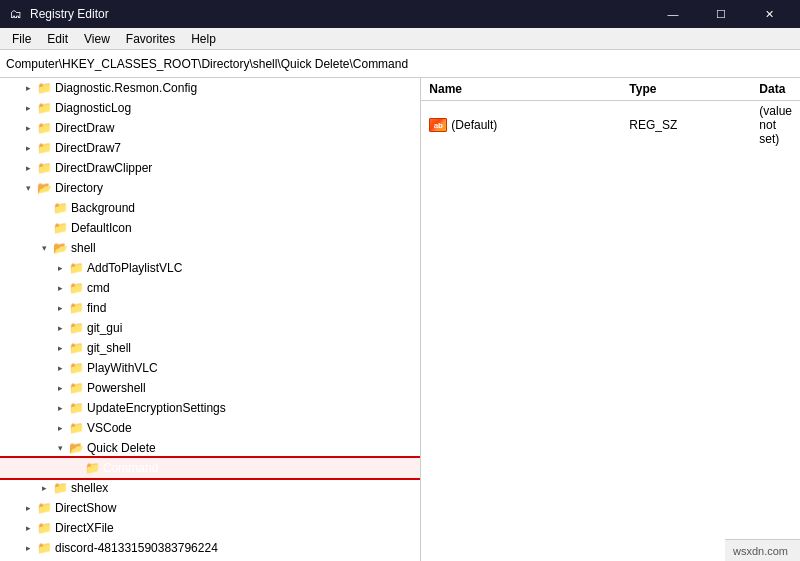  Describe the element at coordinates (210, 508) in the screenshot. I see `tree-item-directshow: DirectShow` at that location.